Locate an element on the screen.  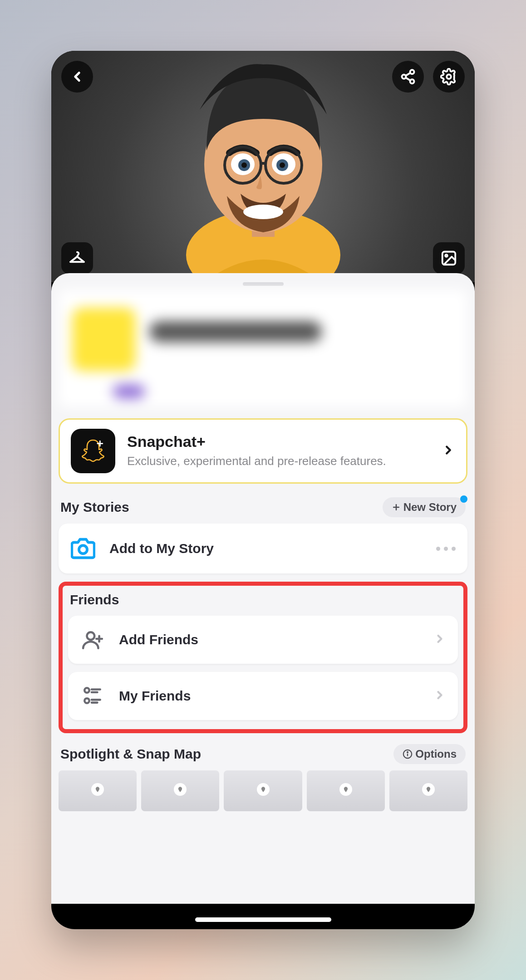
plus-icon is located at coordinates (396, 507).